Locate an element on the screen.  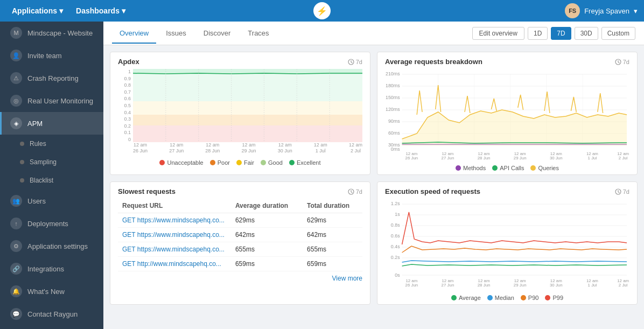
app-name-label: Mindscape - Website is located at coordinates (60, 33).